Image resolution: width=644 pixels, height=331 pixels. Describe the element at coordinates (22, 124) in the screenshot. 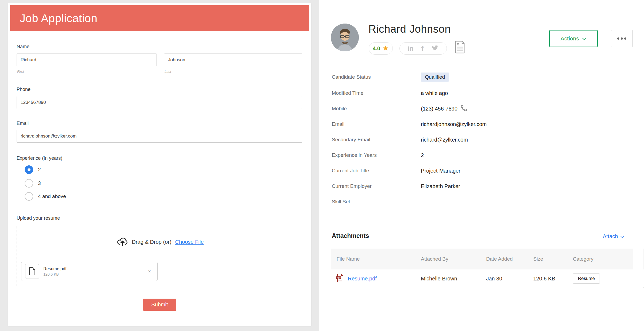

I see `email-label: Email` at that location.